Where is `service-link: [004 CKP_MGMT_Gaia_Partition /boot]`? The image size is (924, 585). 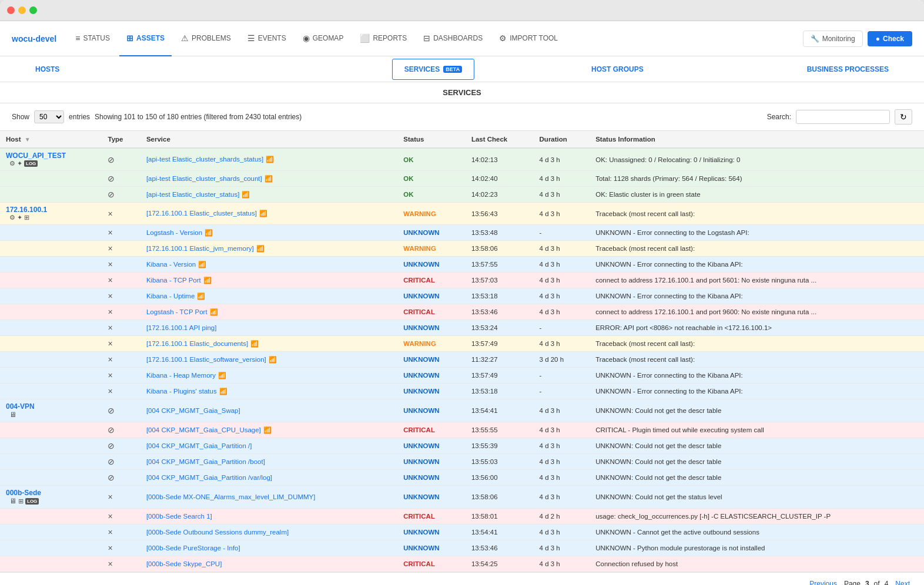
service-link: [004 CKP_MGMT_Gaia_Partition /boot] is located at coordinates (206, 462).